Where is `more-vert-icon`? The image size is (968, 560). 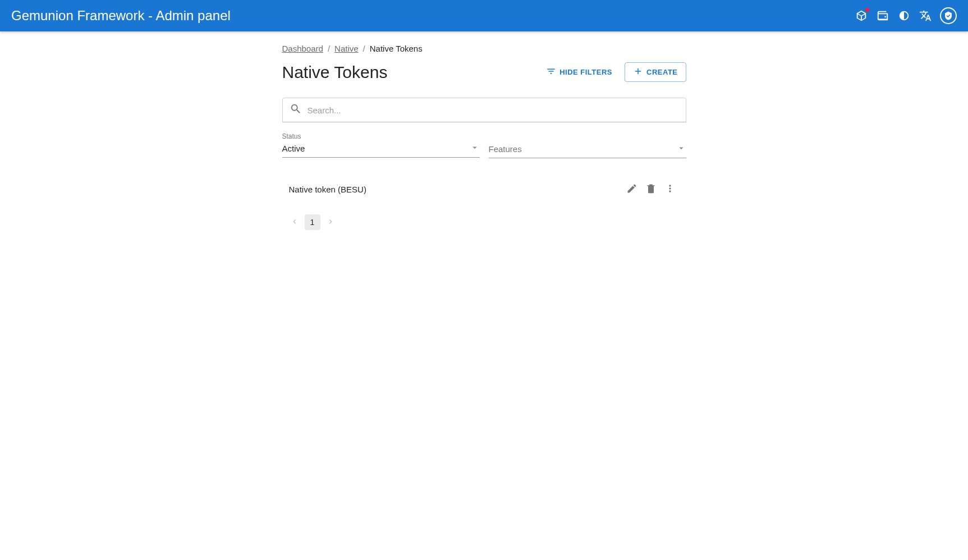
more-vert-icon is located at coordinates (670, 190).